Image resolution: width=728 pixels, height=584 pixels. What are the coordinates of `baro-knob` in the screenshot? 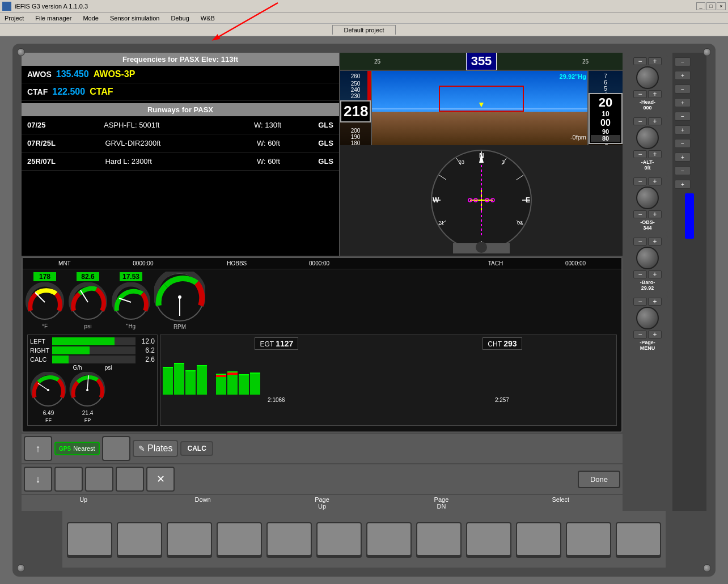 It's located at (647, 258).